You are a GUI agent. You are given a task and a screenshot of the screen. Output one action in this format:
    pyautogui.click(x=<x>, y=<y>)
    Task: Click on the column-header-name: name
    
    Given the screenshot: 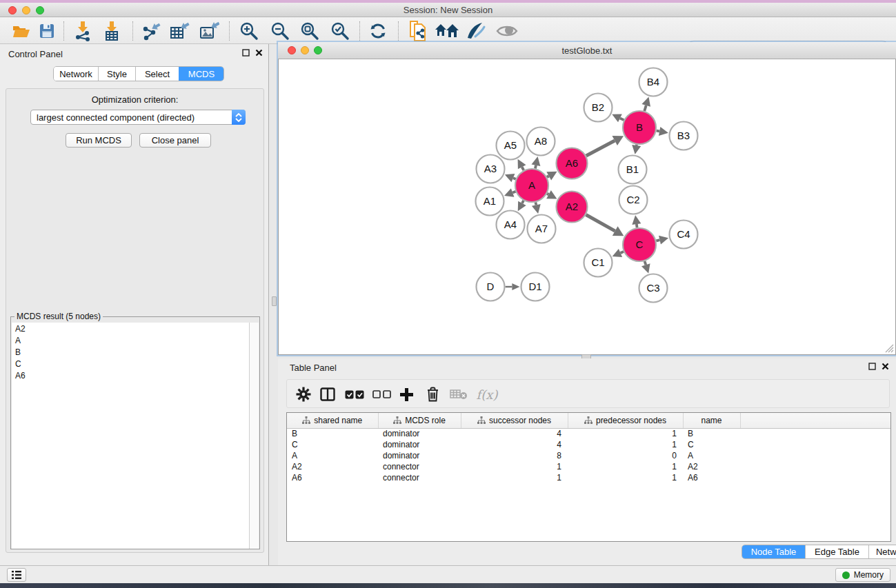 What is the action you would take?
    pyautogui.click(x=712, y=420)
    